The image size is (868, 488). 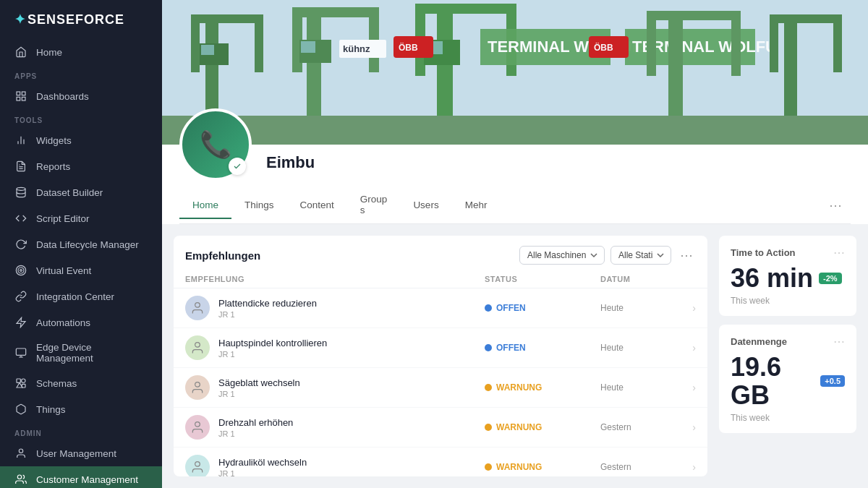 I want to click on avatar-icon: 📞, so click(x=216, y=145).